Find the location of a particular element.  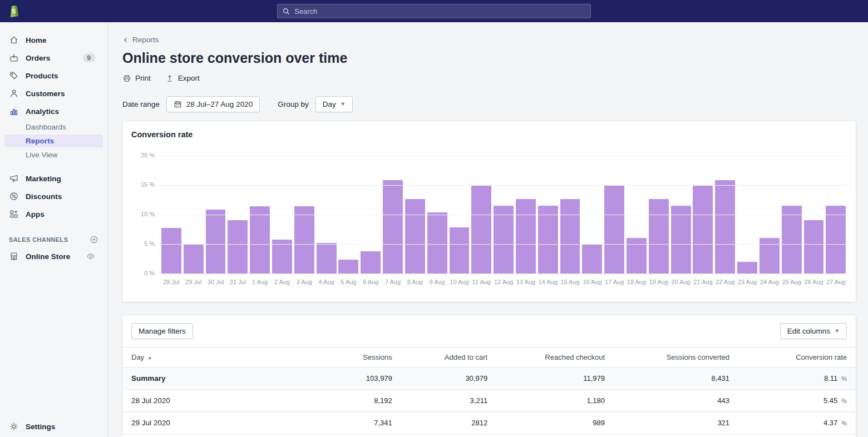

analytics-icon is located at coordinates (14, 111).